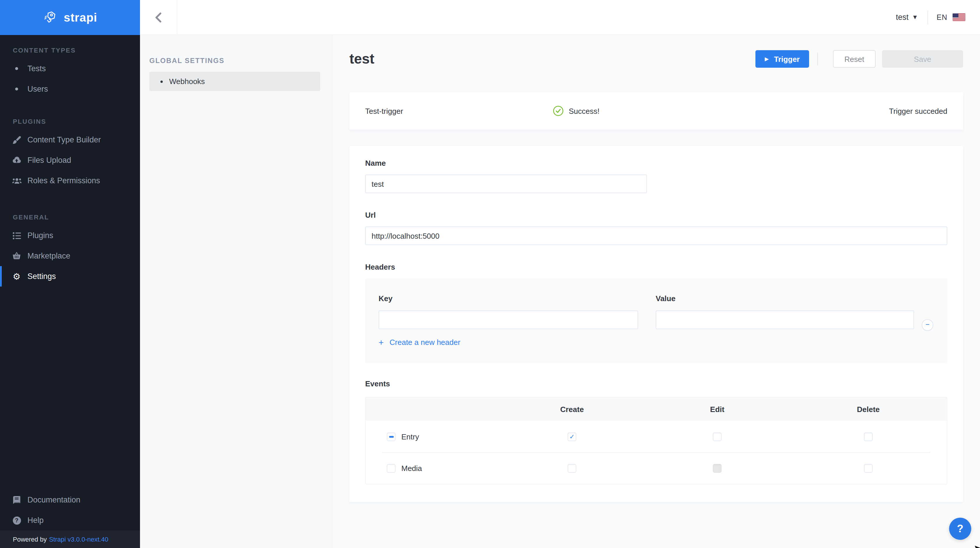  What do you see at coordinates (159, 17) in the screenshot?
I see `back-button` at bounding box center [159, 17].